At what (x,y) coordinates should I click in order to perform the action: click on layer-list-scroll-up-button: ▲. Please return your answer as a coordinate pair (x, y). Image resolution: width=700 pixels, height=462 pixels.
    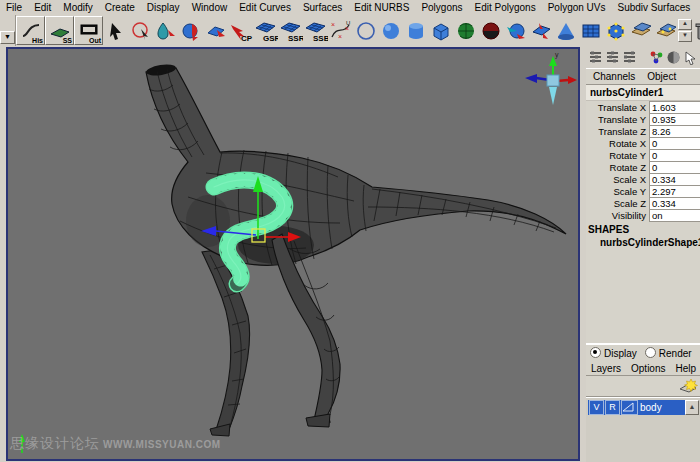
    Looking at the image, I should click on (692, 408).